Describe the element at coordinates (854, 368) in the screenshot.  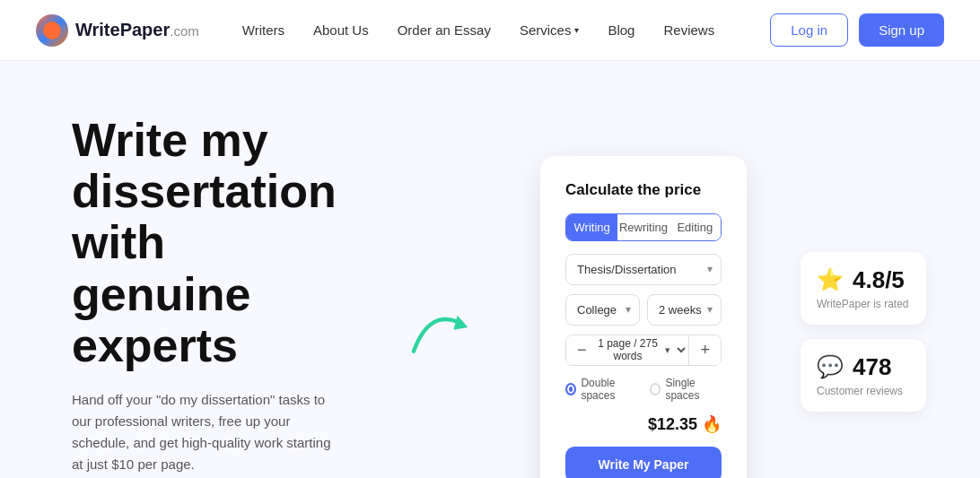
I see `reviews-top: 💬 478` at that location.